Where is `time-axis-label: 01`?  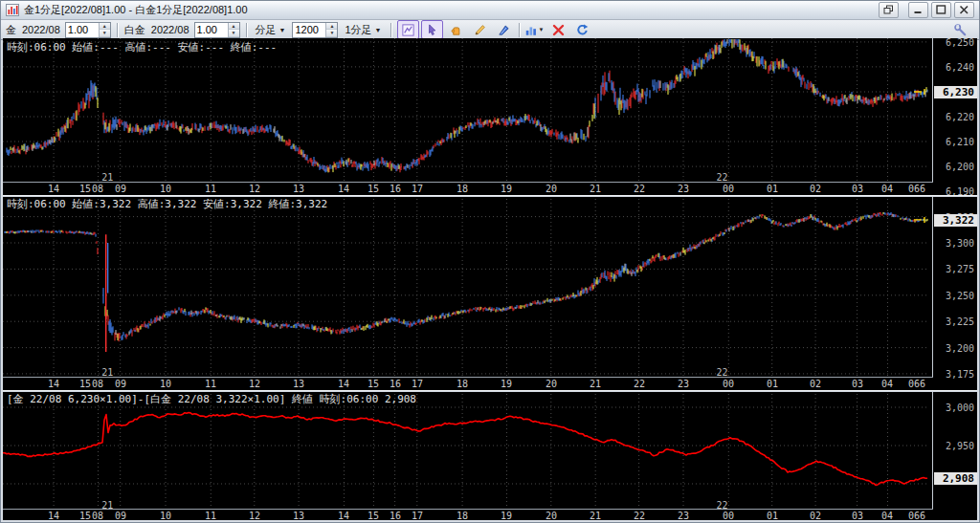
time-axis-label: 01 is located at coordinates (772, 515).